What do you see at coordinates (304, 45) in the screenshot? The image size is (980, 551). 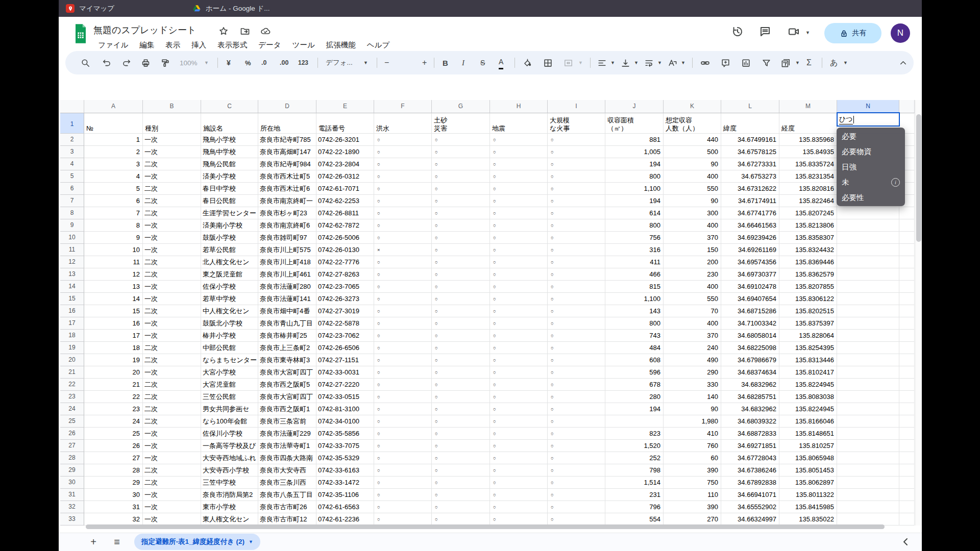 I see `menu-ツール: ツール` at bounding box center [304, 45].